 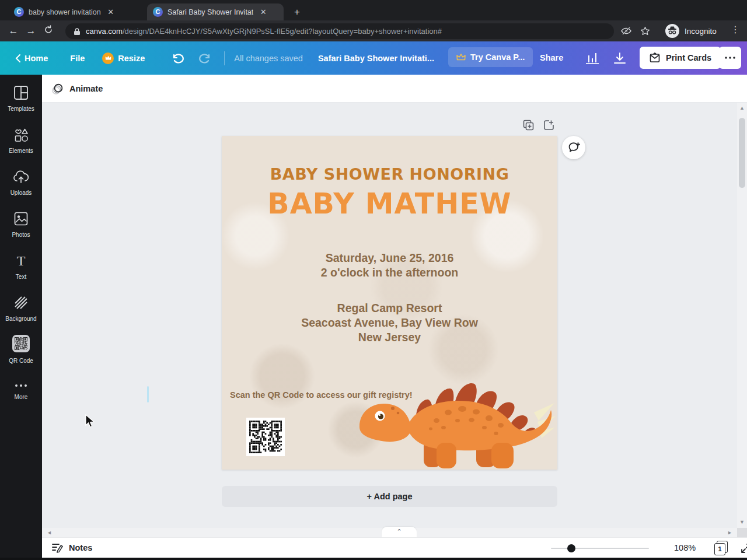 I want to click on document-title: Safari Baby Shower Invitati..., so click(x=376, y=58).